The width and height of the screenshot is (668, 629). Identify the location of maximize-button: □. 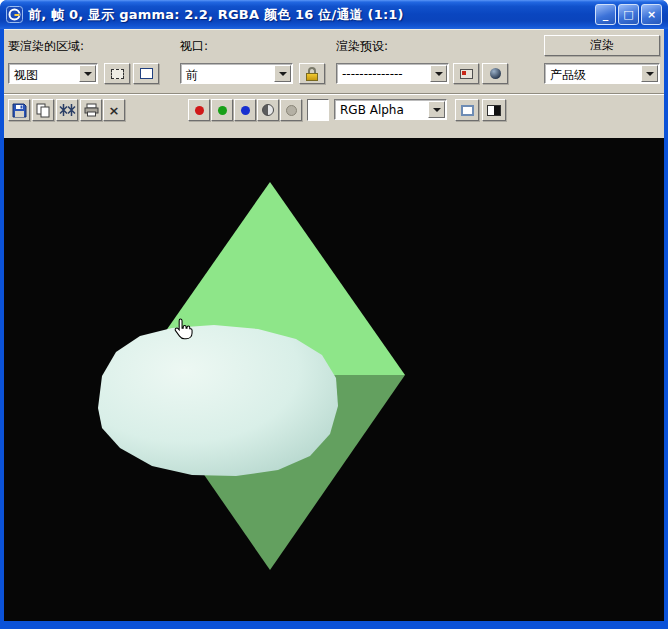
(628, 14).